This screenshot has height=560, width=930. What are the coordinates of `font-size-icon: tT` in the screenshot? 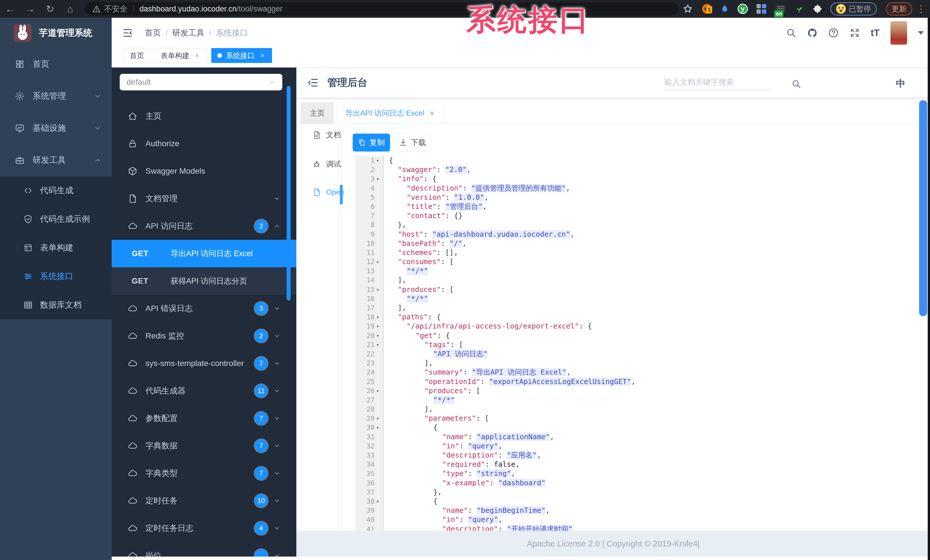 It's located at (875, 33).